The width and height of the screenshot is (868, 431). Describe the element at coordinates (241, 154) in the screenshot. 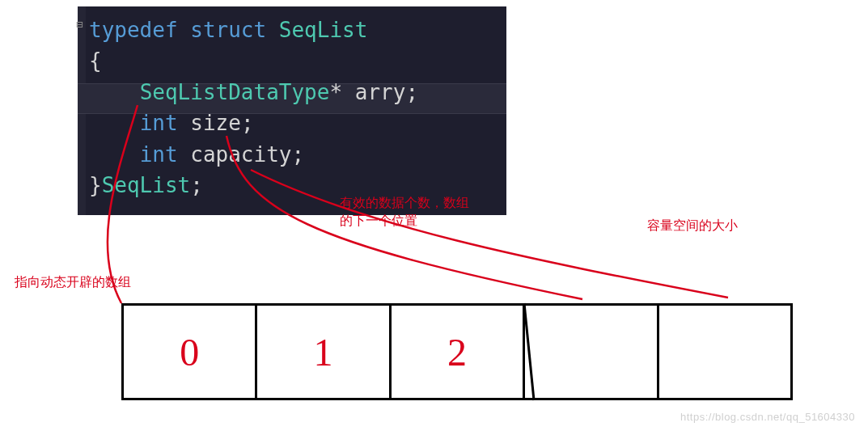

I see `id-capacity: capacity` at that location.